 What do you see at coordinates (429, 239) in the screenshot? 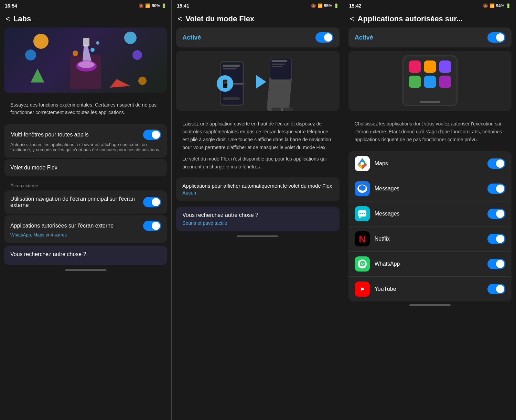
I see `app-name-netflix: Netflix` at bounding box center [429, 239].